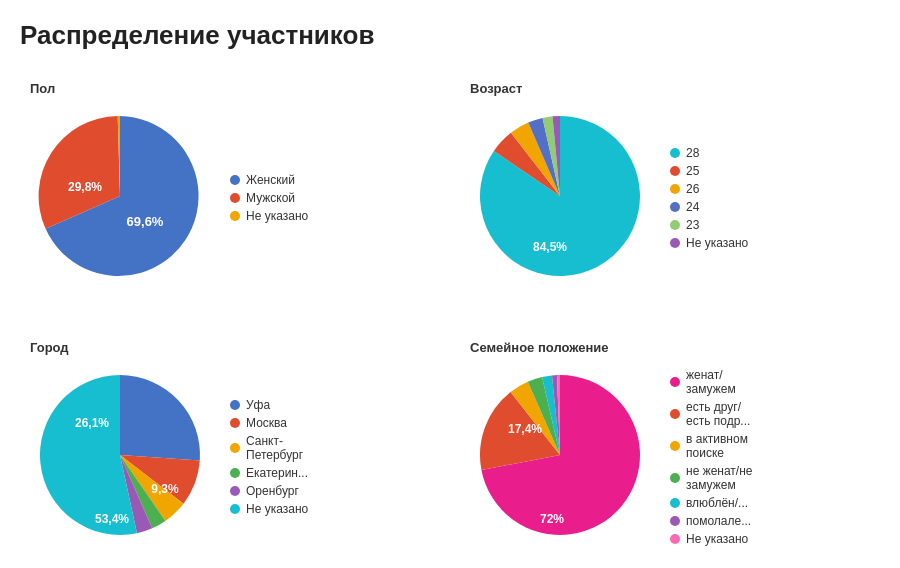 The height and width of the screenshot is (568, 900). What do you see at coordinates (692, 225) in the screenshot?
I see `legend-label: 23` at bounding box center [692, 225].